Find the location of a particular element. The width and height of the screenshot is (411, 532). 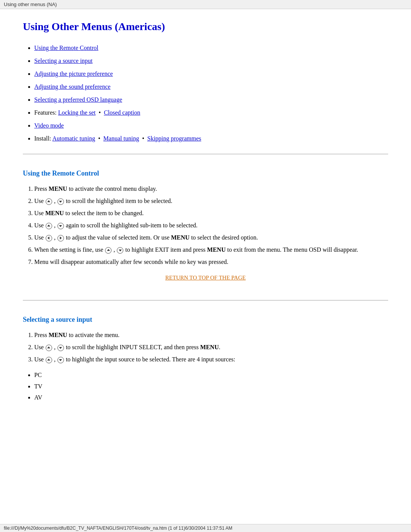

page-title: Using Other Menus (Americas) is located at coordinates (206, 27).